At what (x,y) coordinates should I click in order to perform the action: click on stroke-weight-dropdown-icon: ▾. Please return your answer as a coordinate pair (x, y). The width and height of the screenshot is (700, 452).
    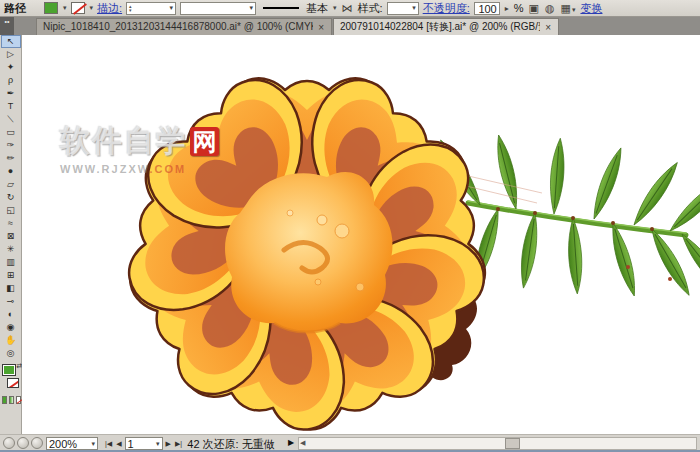
    Looking at the image, I should click on (172, 8).